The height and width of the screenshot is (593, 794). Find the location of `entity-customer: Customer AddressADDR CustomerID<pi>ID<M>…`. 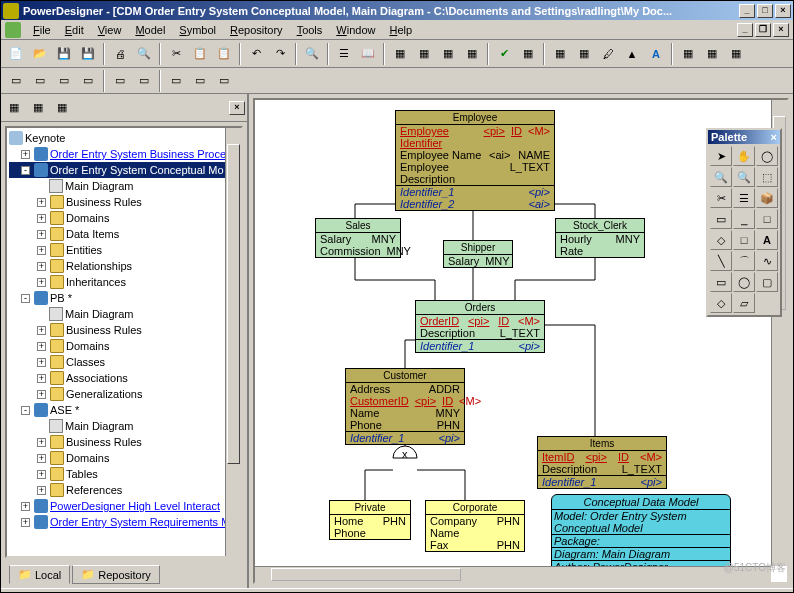

entity-customer: Customer AddressADDR CustomerID<pi>ID<M>… is located at coordinates (405, 406).